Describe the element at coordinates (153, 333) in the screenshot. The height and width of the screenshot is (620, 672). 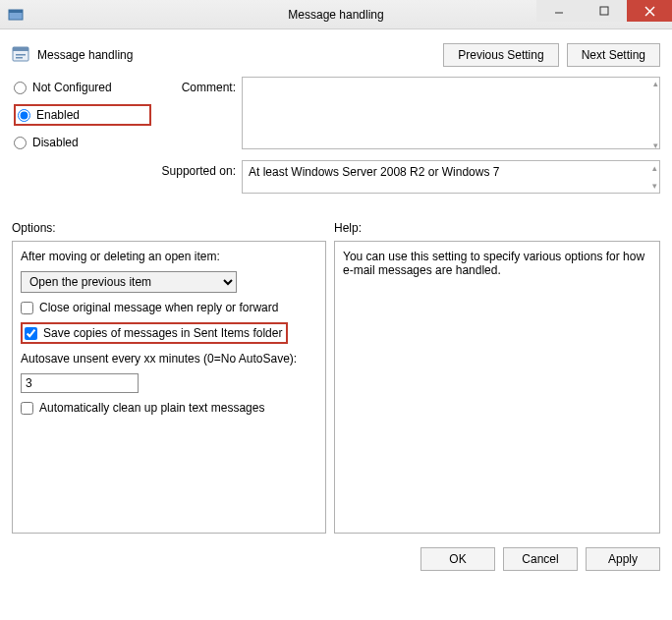
I see `save-sent-checkbox: Save copies of messages in Sent Items fo…` at that location.